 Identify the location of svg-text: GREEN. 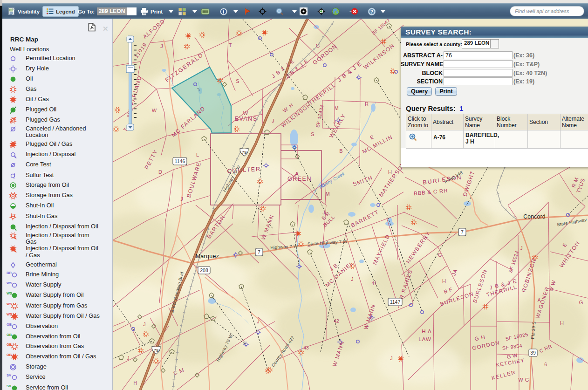
(300, 179).